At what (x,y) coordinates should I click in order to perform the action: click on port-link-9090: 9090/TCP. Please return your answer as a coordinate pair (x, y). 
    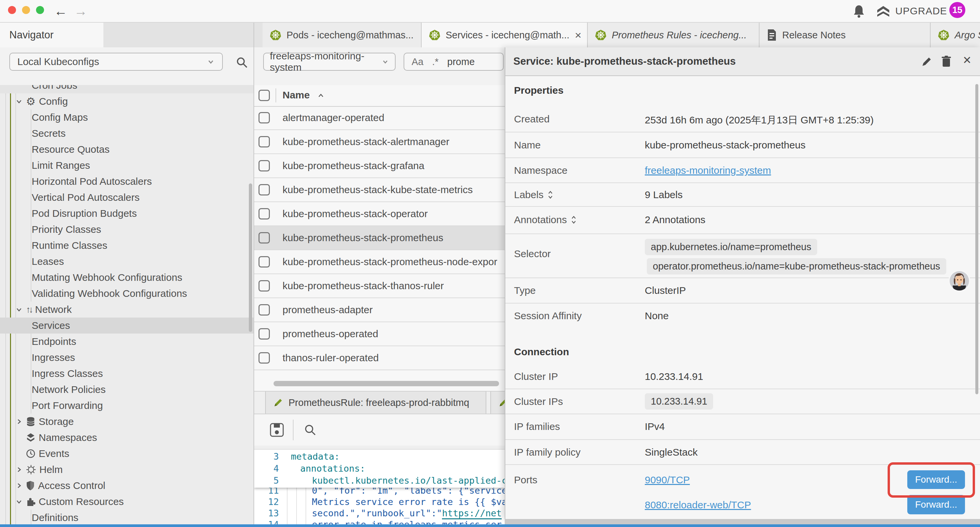
    Looking at the image, I should click on (667, 480).